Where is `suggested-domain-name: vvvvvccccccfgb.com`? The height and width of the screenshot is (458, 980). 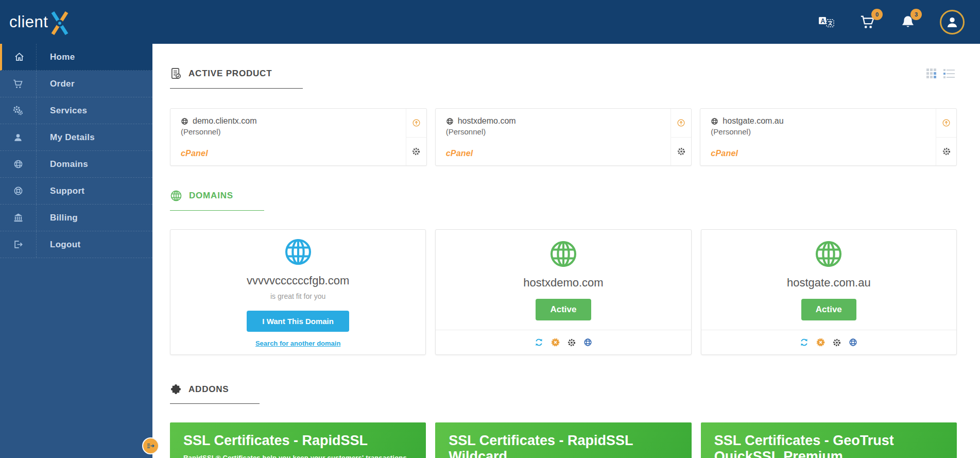 suggested-domain-name: vvvvvccccccfgb.com is located at coordinates (298, 281).